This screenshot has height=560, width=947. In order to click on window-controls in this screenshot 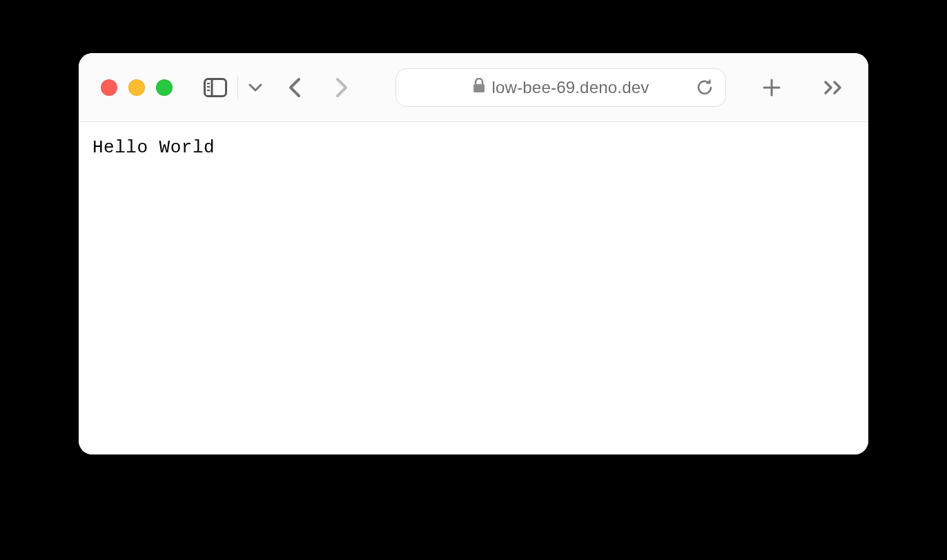, I will do `click(137, 88)`.